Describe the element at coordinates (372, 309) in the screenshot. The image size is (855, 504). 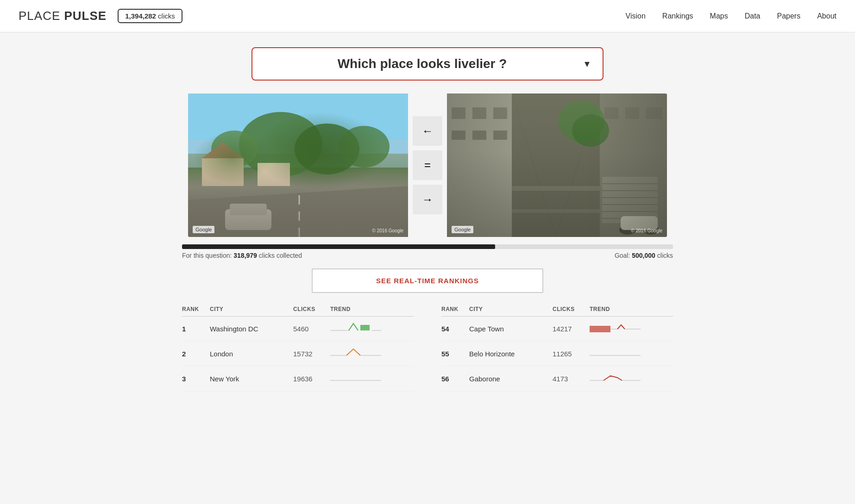
I see `header-trend-left: TREND` at that location.